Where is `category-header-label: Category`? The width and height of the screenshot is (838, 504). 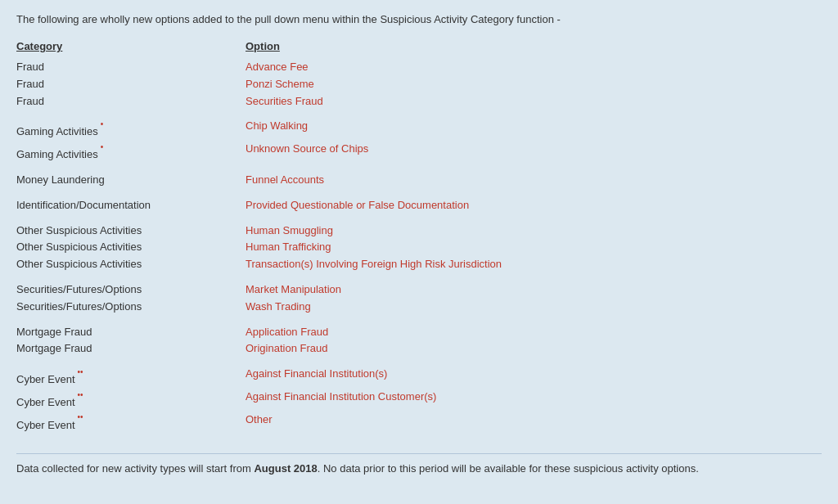 category-header-label: Category is located at coordinates (39, 46).